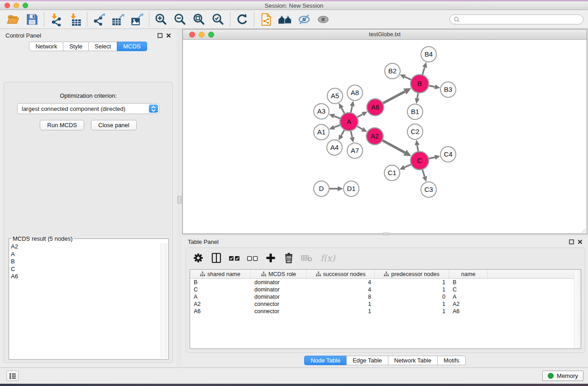  I want to click on node-table: shared nameMCDS rolesuccessor nodesprede…, so click(386, 309).